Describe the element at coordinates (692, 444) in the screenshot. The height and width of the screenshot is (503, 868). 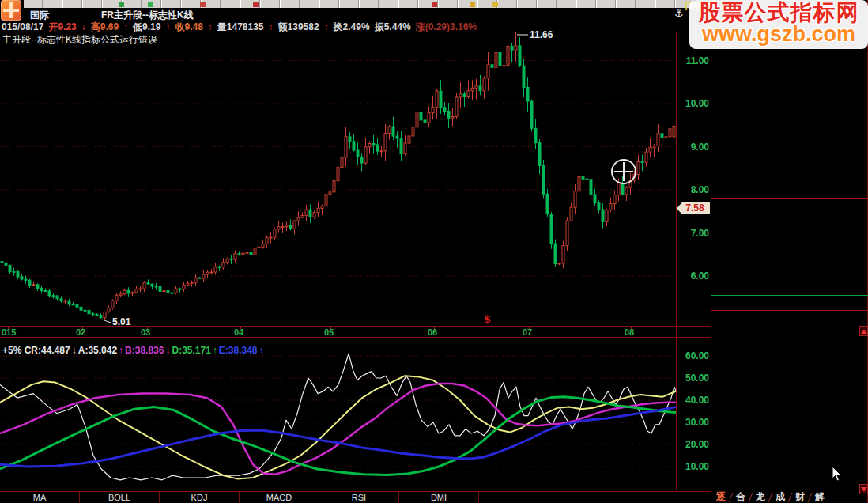
I see `indicator-axis-label: 20.00` at that location.